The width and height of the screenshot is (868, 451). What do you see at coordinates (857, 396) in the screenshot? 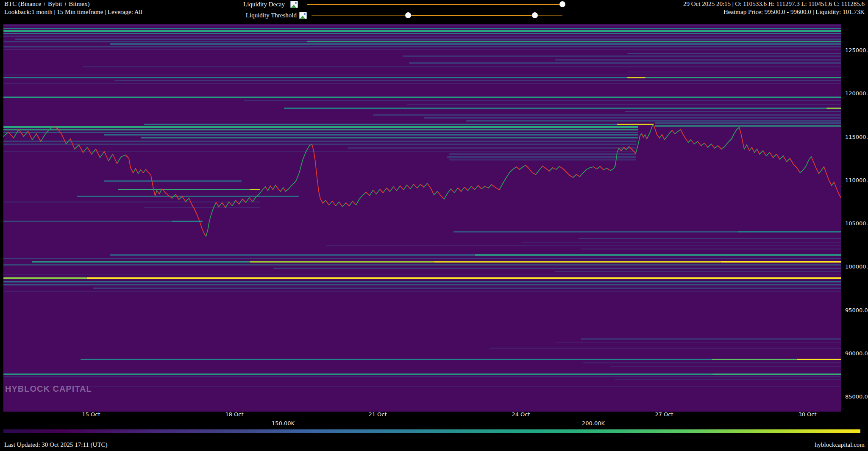
I see `price-tick-label: 85000.0` at bounding box center [857, 396].